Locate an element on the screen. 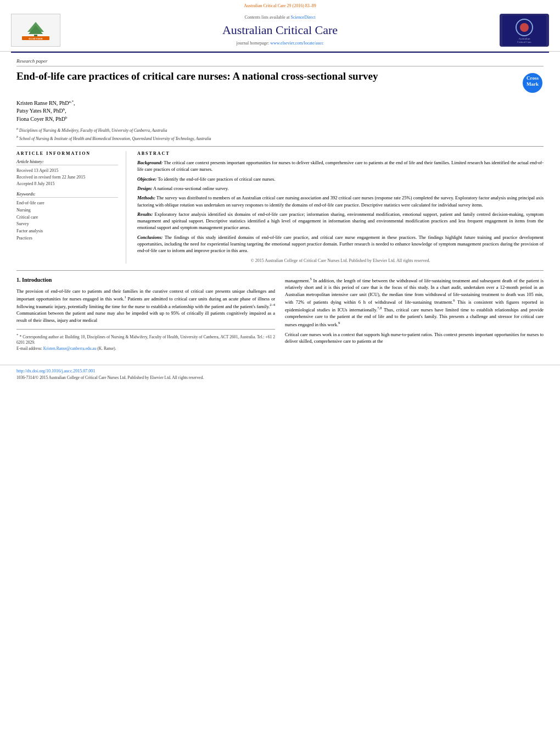 Image resolution: width=560 pixels, height=742 pixels. abstract-methods: Methods: The survey was distributed to m… is located at coordinates (340, 201).